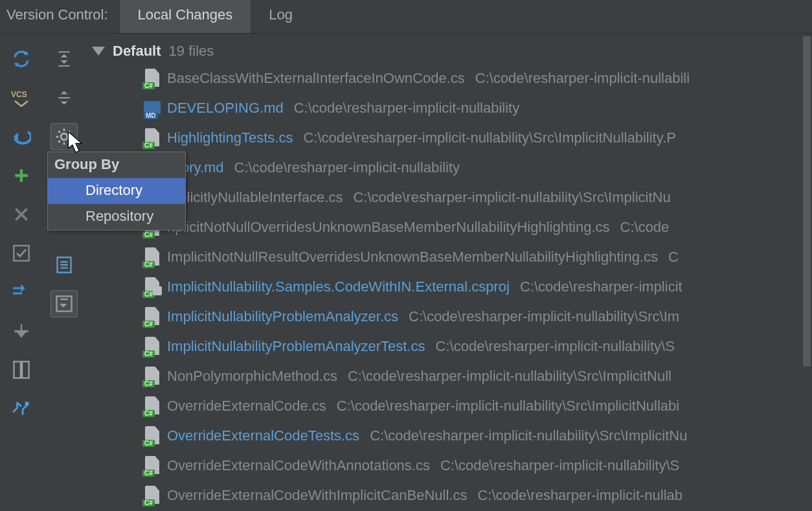  Describe the element at coordinates (449, 346) in the screenshot. I see `file-row: C#ImplicitNullabilityProblemAnalyzerTest…` at that location.